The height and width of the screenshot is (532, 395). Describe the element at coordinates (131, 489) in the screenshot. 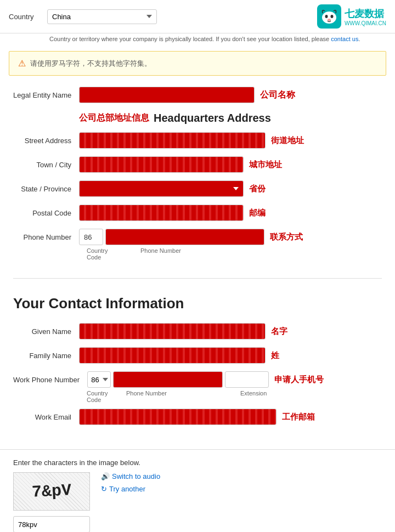

I see `try-another-link: ↻ Try another` at that location.